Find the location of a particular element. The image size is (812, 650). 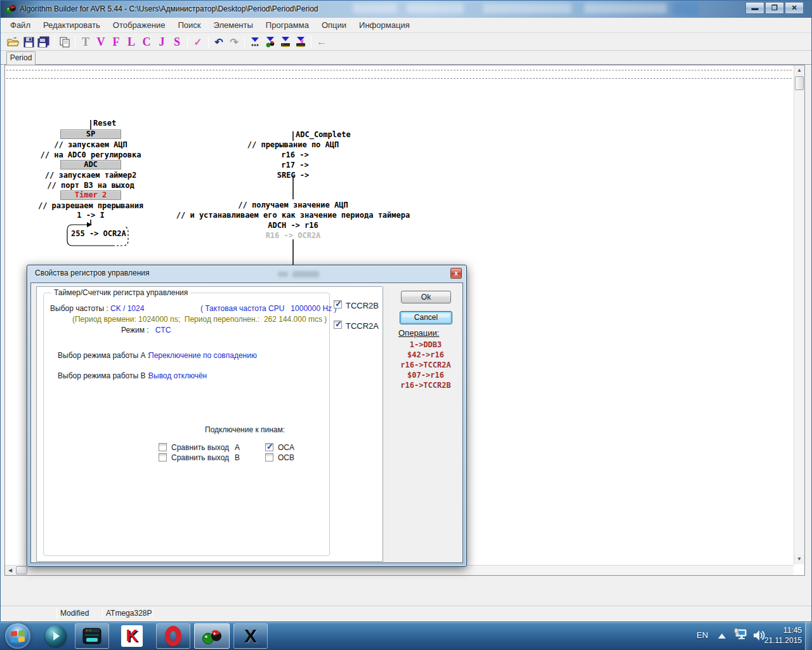

comment: // получаем значение АЦП is located at coordinates (293, 206).